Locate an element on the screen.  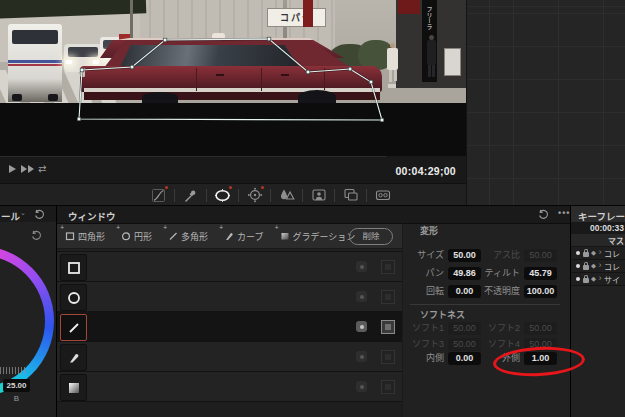
section-divider is located at coordinates (485, 304).